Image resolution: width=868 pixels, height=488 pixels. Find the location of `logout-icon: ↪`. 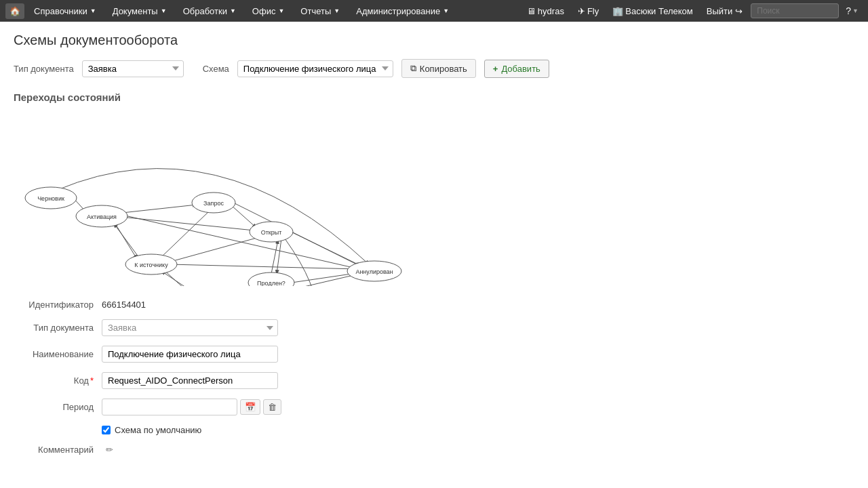

logout-icon: ↪ is located at coordinates (739, 11).